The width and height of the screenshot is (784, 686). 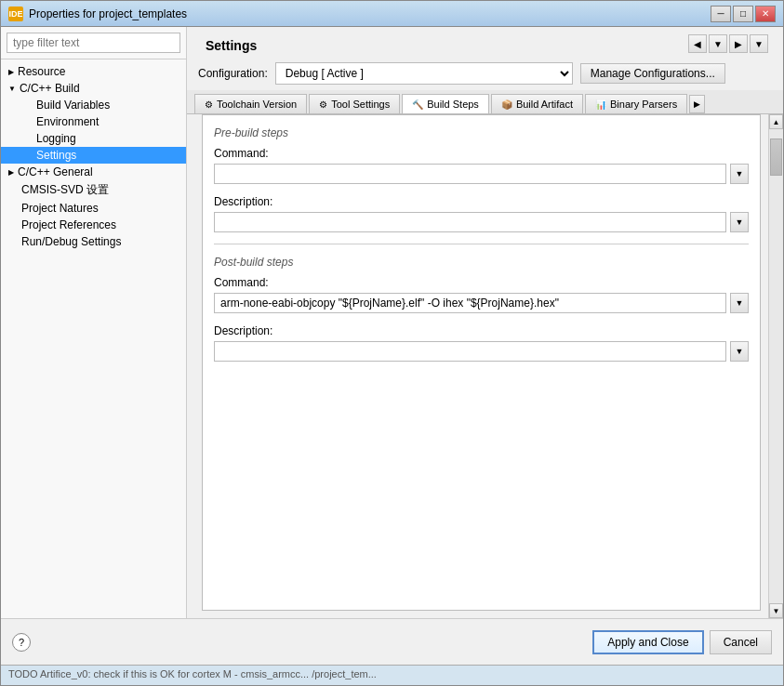 I want to click on tree-label-project-references: Project References, so click(x=69, y=225).